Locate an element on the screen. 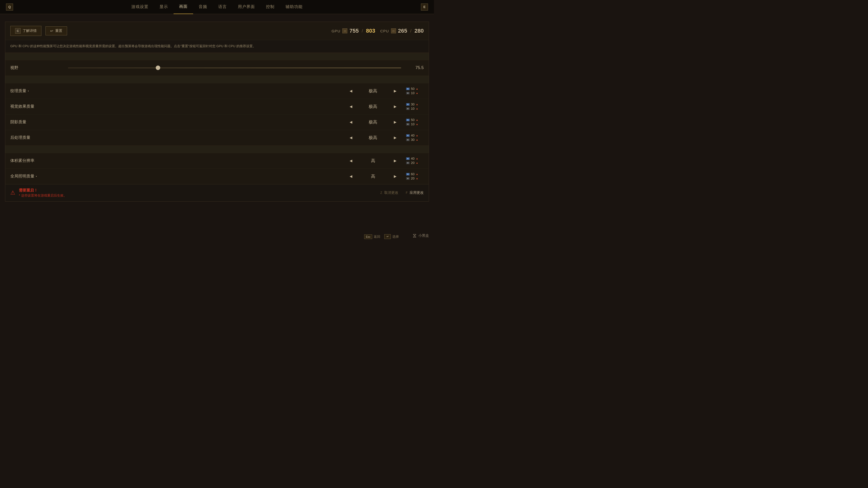  learn-details-label: 了解详情 is located at coordinates (30, 31).